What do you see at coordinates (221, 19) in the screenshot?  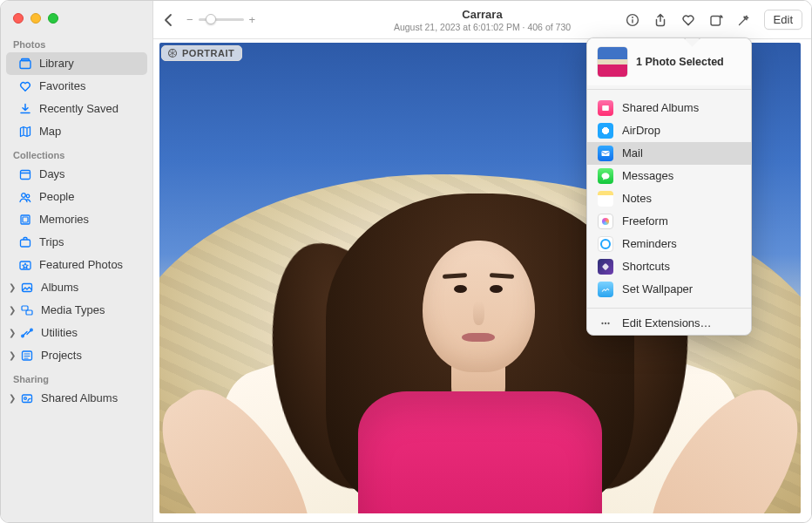 I see `zoom-track` at bounding box center [221, 19].